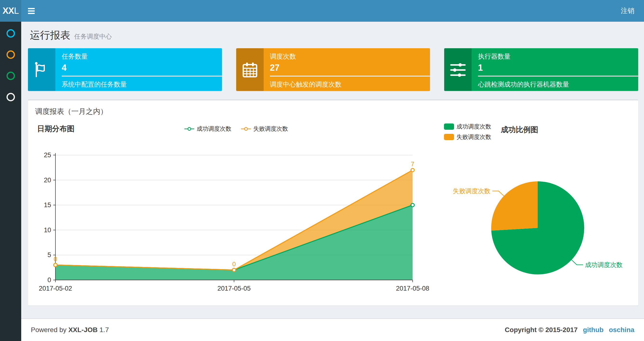  Describe the element at coordinates (48, 180) in the screenshot. I see `svg-text: 20` at that location.